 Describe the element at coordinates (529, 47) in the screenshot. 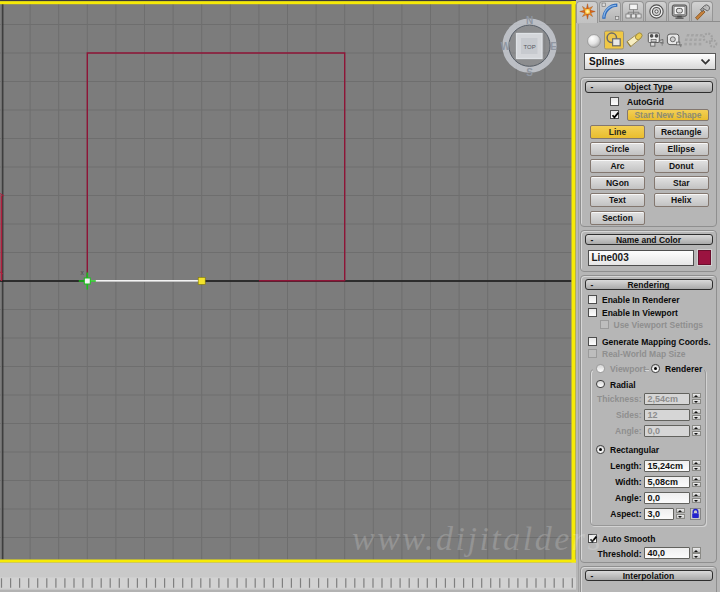

I see `svg-text: TOP` at that location.